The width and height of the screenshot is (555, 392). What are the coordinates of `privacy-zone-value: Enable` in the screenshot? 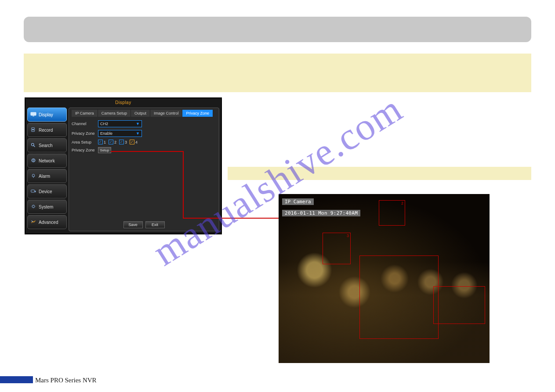 It's located at (106, 133).